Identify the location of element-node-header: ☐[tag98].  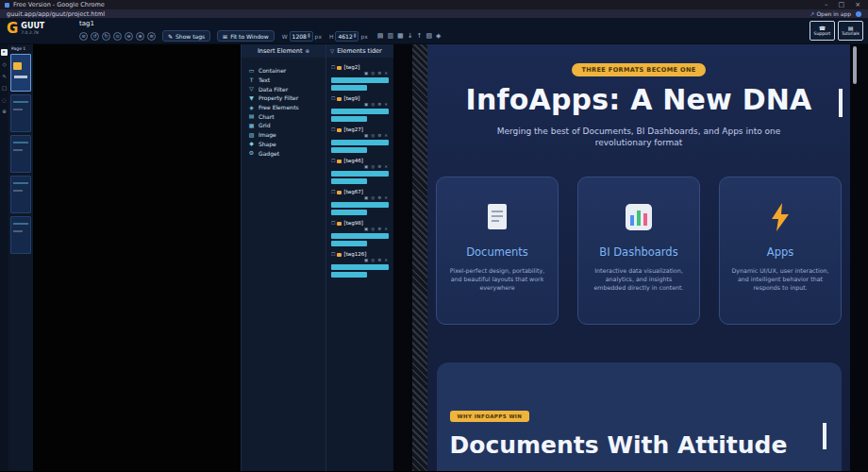
(360, 224).